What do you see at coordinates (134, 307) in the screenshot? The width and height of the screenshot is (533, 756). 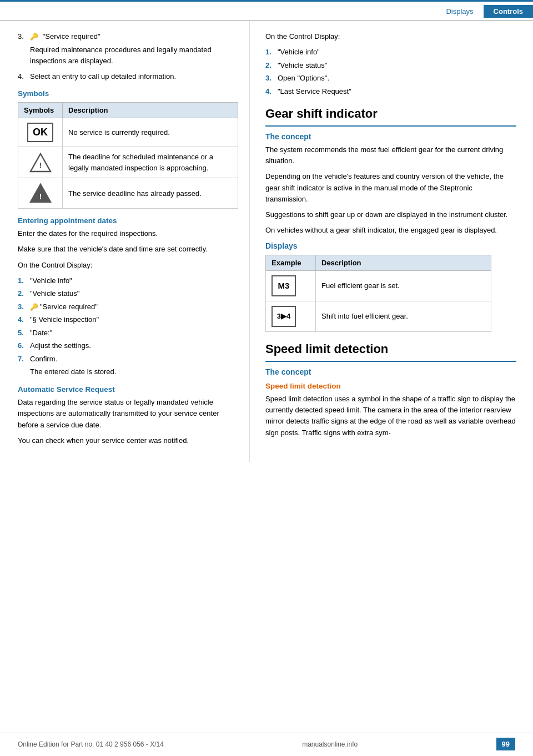 I see `entering-text-3: 🔑"Service required"` at bounding box center [134, 307].